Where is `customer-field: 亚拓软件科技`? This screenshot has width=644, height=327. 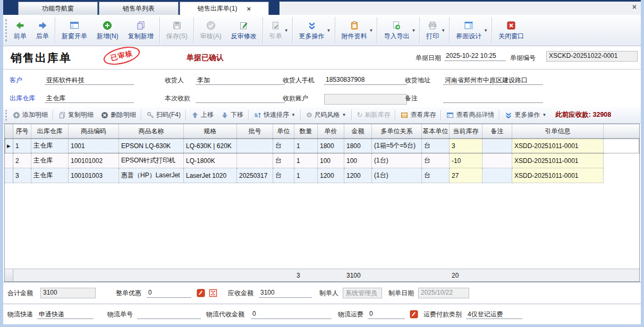 customer-field: 亚拓软件科技 is located at coordinates (89, 81).